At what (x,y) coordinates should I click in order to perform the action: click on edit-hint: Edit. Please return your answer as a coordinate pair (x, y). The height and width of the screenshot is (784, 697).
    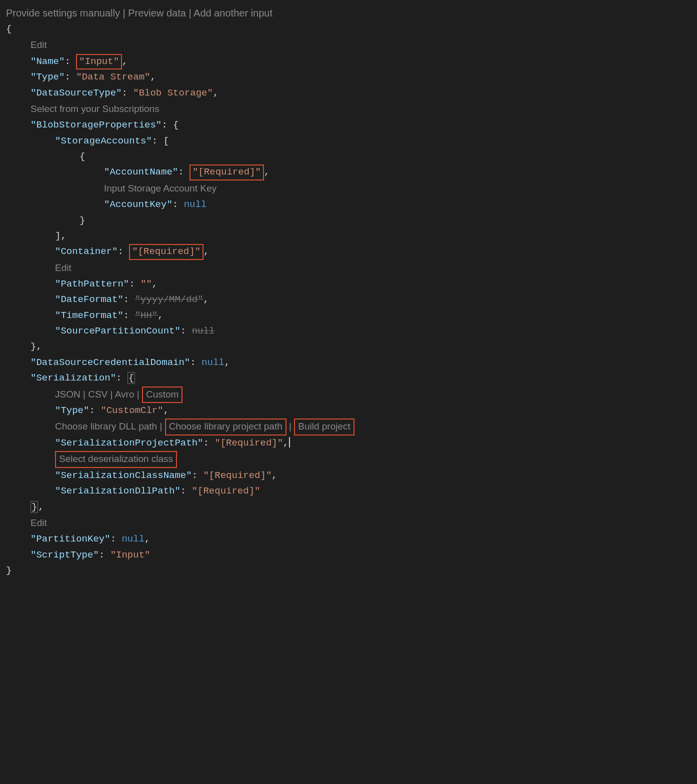
    Looking at the image, I should click on (39, 45).